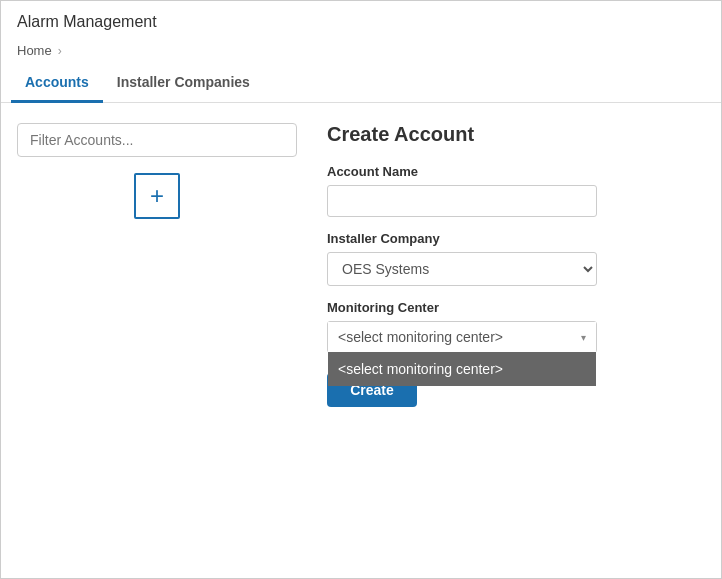  Describe the element at coordinates (361, 19) in the screenshot. I see `title-bar: Alarm Management` at that location.